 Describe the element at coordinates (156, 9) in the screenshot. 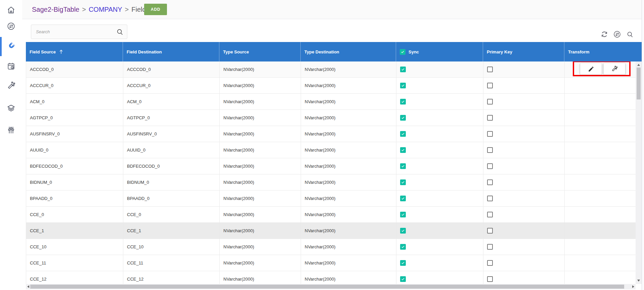

I see `add-button: ADD` at that location.